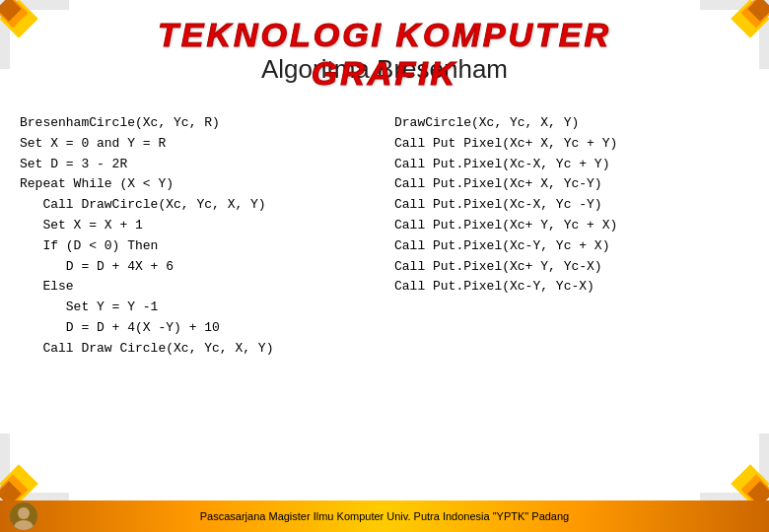  What do you see at coordinates (384, 516) in the screenshot?
I see `footer-bar: Pascasarjana Magister Ilmu Komputer Univ…` at bounding box center [384, 516].